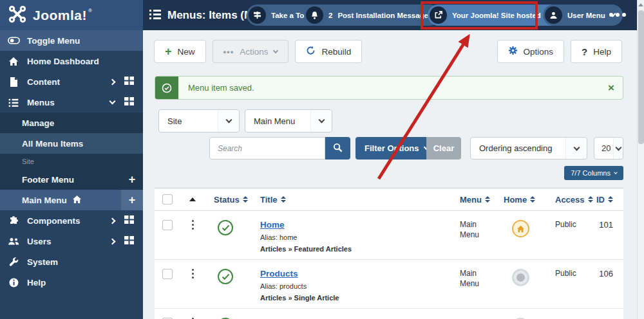  I want to click on user-menu-label: User Menu, so click(586, 15).